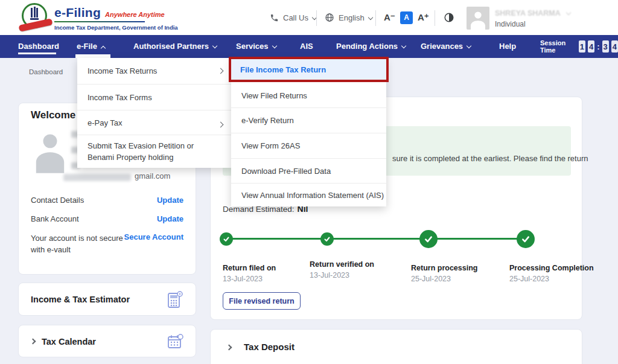 The image size is (618, 364). Describe the element at coordinates (262, 301) in the screenshot. I see `file-revised-return-button: File revised return` at that location.